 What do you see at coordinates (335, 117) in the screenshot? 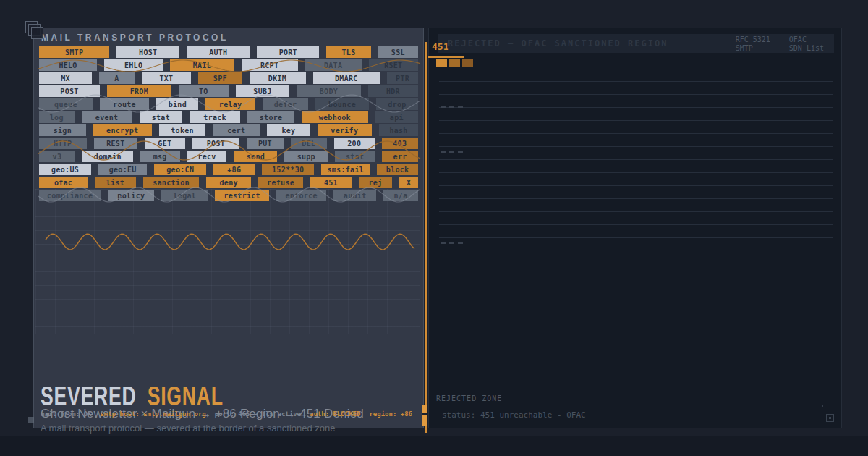
I see `chip-webhook: webhook` at bounding box center [335, 117].